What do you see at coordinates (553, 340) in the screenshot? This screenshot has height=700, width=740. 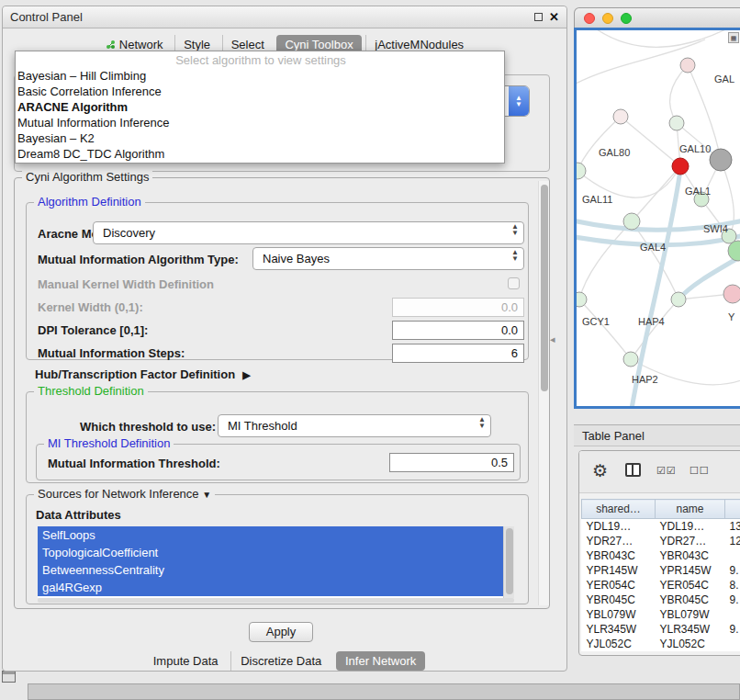 I see `panel-collapse-icon: ◂` at bounding box center [553, 340].